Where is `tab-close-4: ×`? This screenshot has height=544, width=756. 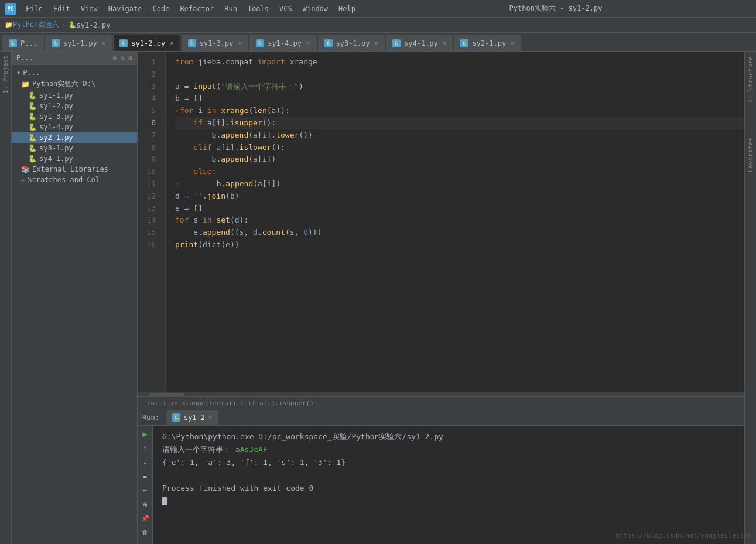
tab-close-4: × is located at coordinates (308, 43).